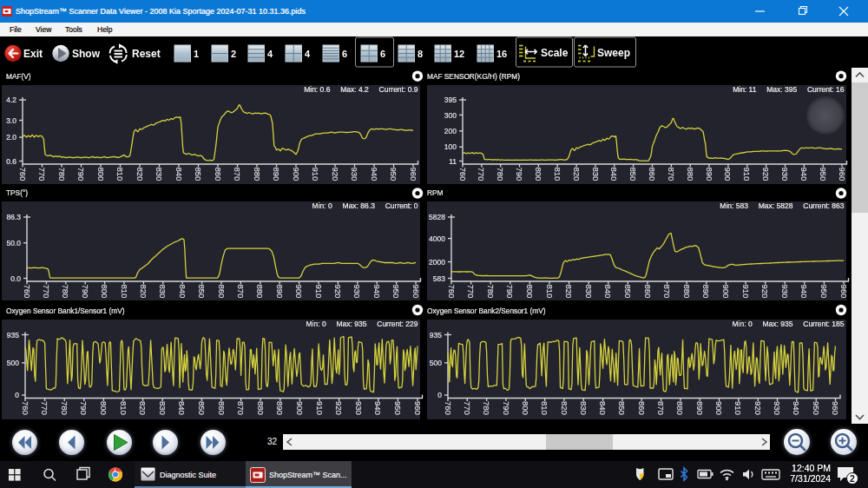 Image resolution: width=868 pixels, height=488 pixels. I want to click on svg-text: MAF SENSOR(KG/H) (RPM), so click(474, 76).